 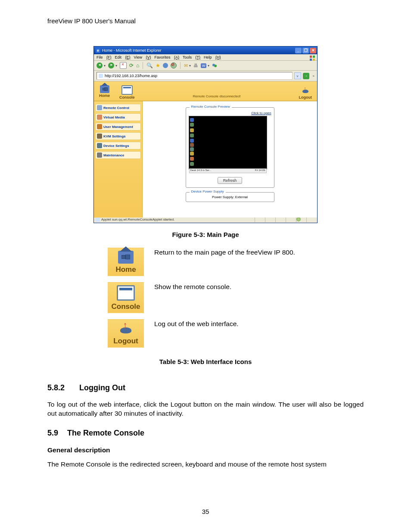 I want to click on icon-desc-row-console: Console Show the remote console., so click(x=213, y=298).